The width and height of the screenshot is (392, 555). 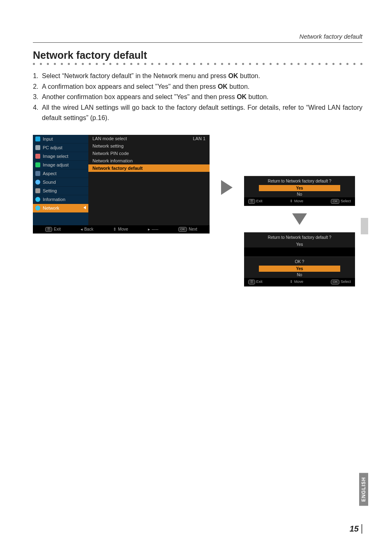 What do you see at coordinates (201, 113) in the screenshot?
I see `step-4: All the wired LAN settings will go back …` at bounding box center [201, 113].